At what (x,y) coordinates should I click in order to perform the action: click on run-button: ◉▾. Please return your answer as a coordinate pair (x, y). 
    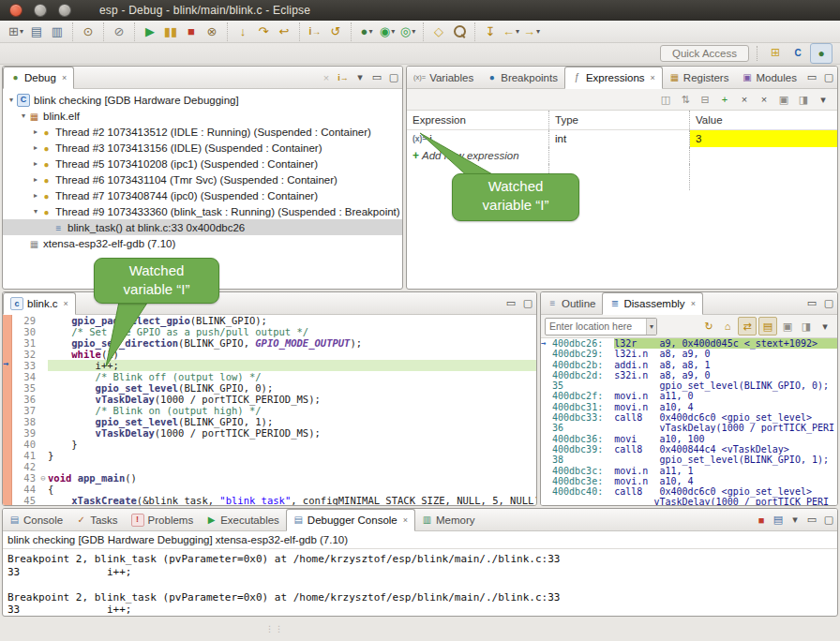
    Looking at the image, I should click on (387, 32).